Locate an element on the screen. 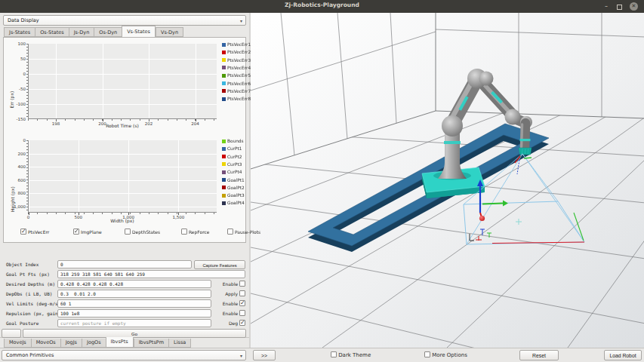  dark-theme-label: Dark Theme is located at coordinates (355, 355).